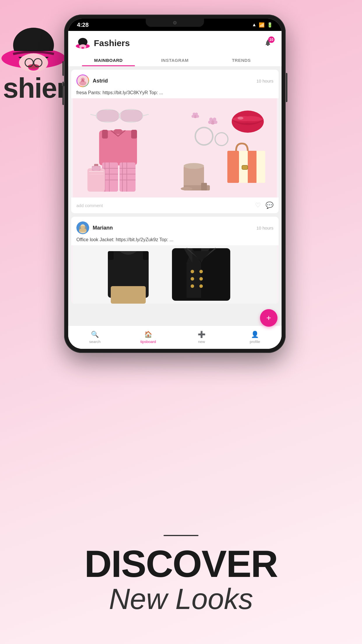 This screenshot has height=644, width=362. I want to click on tab-instagram: INSTAGRAM, so click(175, 61).